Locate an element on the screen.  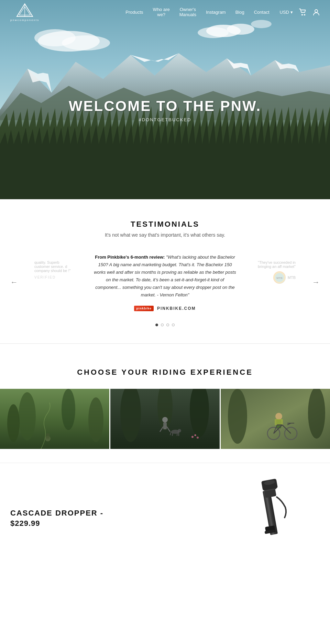
riding-card-gravel is located at coordinates (275, 419).